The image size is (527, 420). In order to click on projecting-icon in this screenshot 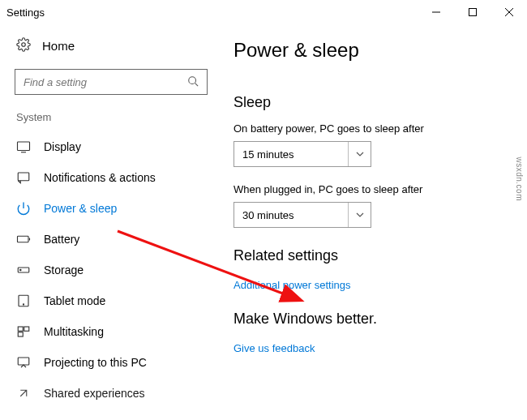, I will do `click(24, 362)`.